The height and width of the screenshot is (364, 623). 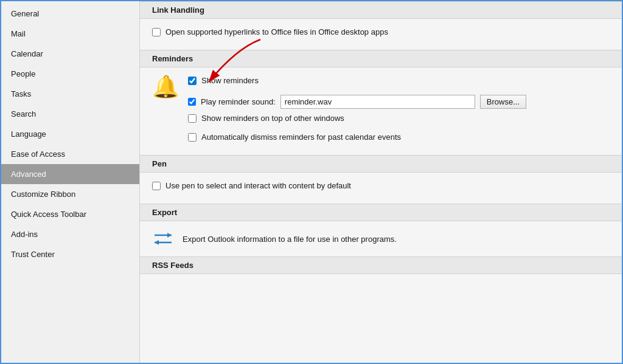 I want to click on auto-dismiss-checkbox, so click(x=192, y=137).